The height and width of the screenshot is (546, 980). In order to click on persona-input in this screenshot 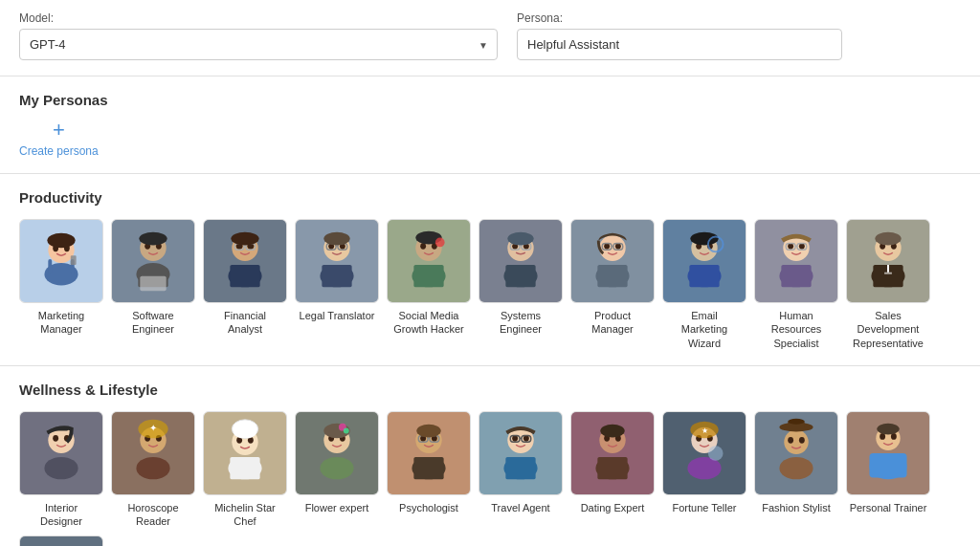, I will do `click(679, 44)`.